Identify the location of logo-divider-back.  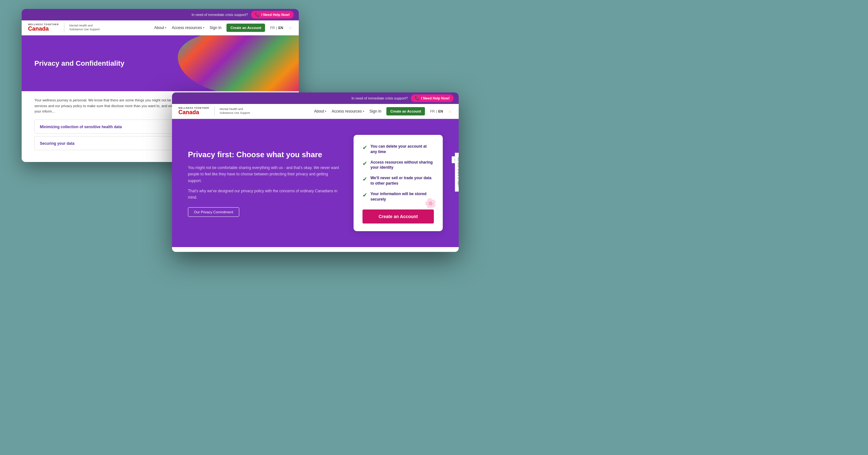
(64, 28).